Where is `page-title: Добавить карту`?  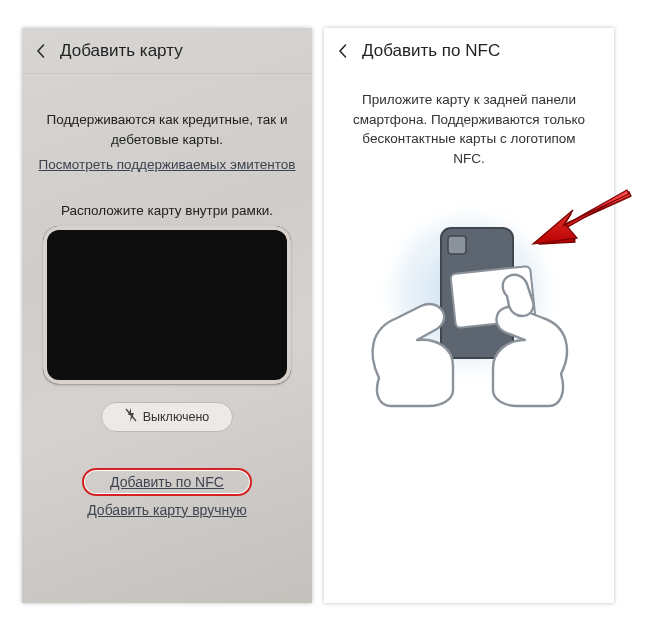
page-title: Добавить карту is located at coordinates (122, 51).